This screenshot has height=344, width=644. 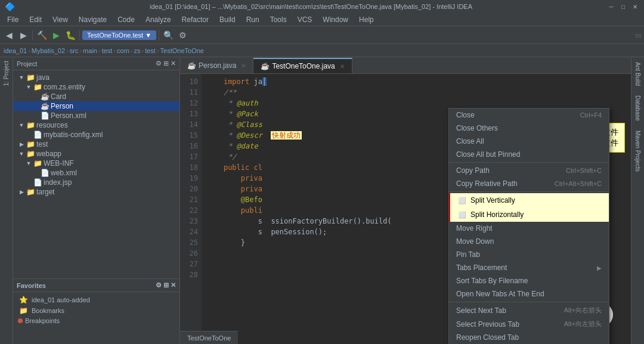 I want to click on java-file-icon: ☕, so click(x=192, y=66).